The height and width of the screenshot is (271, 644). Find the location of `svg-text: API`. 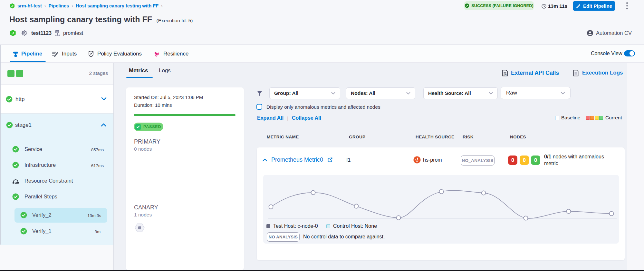

svg-text: API is located at coordinates (505, 75).